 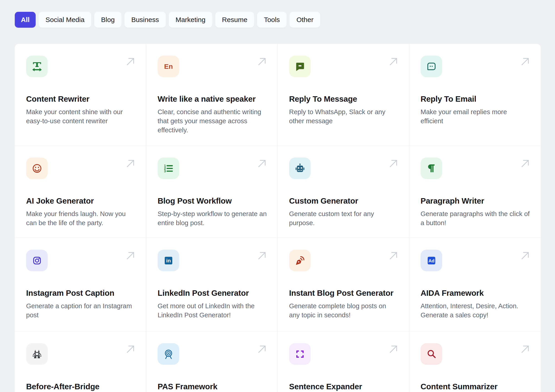 I want to click on svg-text: 3, so click(x=165, y=171).